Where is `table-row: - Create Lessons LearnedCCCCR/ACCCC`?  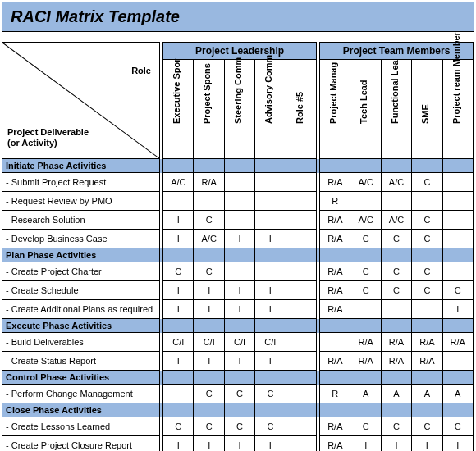 table-row: - Create Lessons LearnedCCCCR/ACCCC is located at coordinates (238, 426).